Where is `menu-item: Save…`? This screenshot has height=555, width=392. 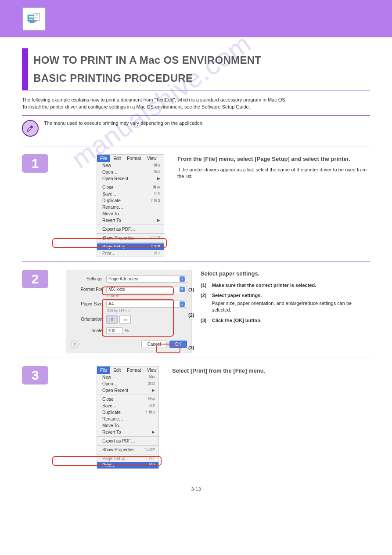
menu-item: Save… is located at coordinates (110, 406).